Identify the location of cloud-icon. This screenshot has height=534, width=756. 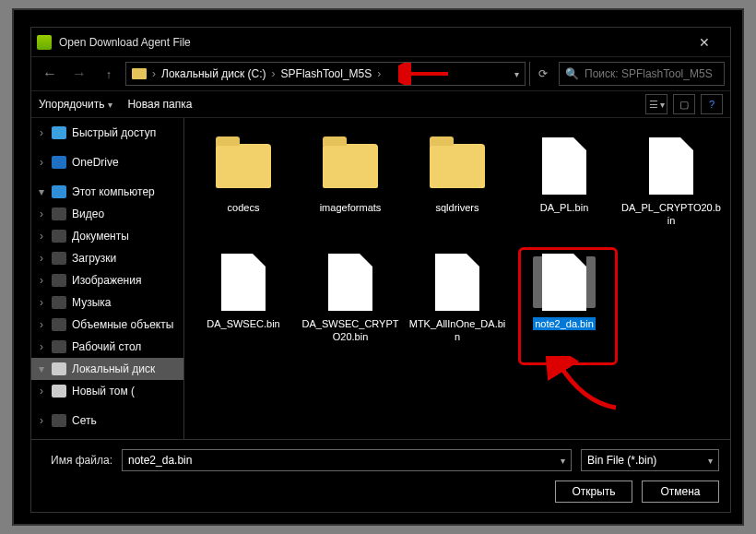
(59, 162).